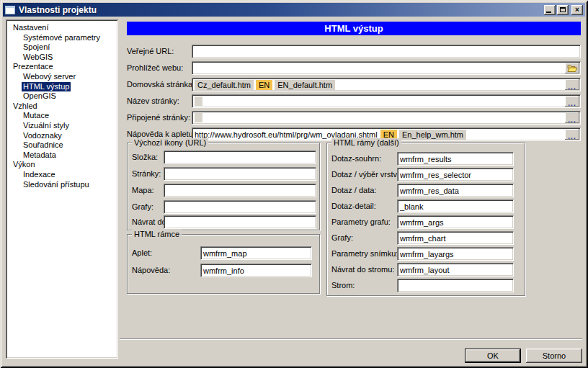 The height and width of the screenshot is (368, 588). I want to click on tree-item-sledovani-pristupu: Sledování přístupu, so click(62, 185).